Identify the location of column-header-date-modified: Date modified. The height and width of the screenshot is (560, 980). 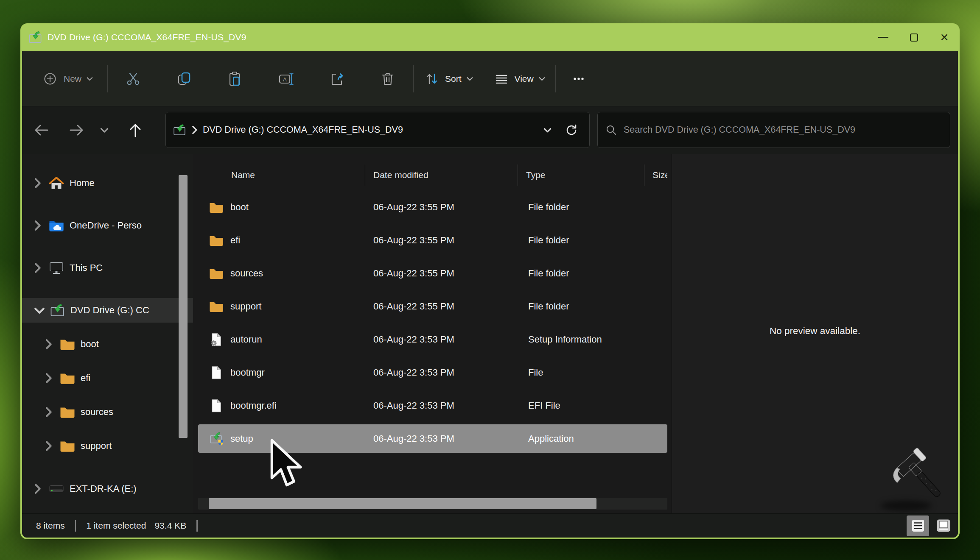
(442, 175).